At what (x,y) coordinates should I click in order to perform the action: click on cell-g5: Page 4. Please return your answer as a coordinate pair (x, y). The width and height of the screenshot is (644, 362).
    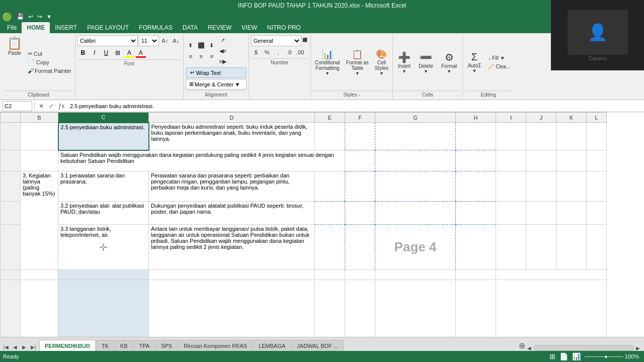
    Looking at the image, I should click on (416, 247).